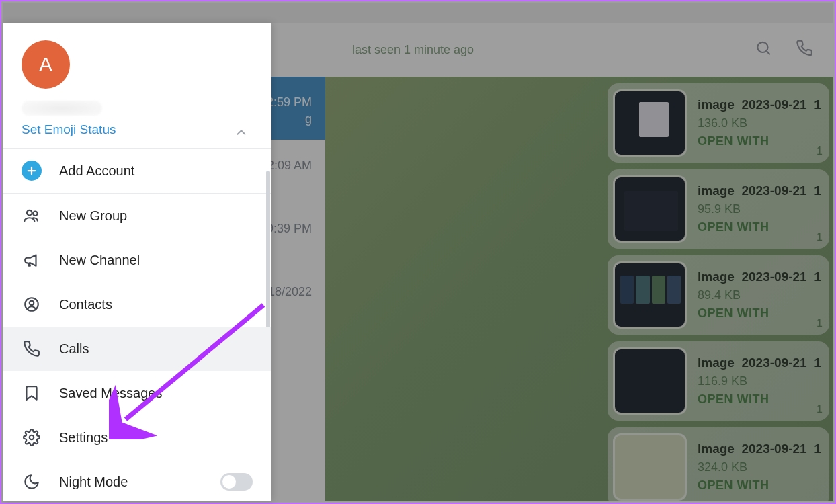  What do you see at coordinates (137, 349) in the screenshot?
I see `calls-menu-item: Calls` at bounding box center [137, 349].